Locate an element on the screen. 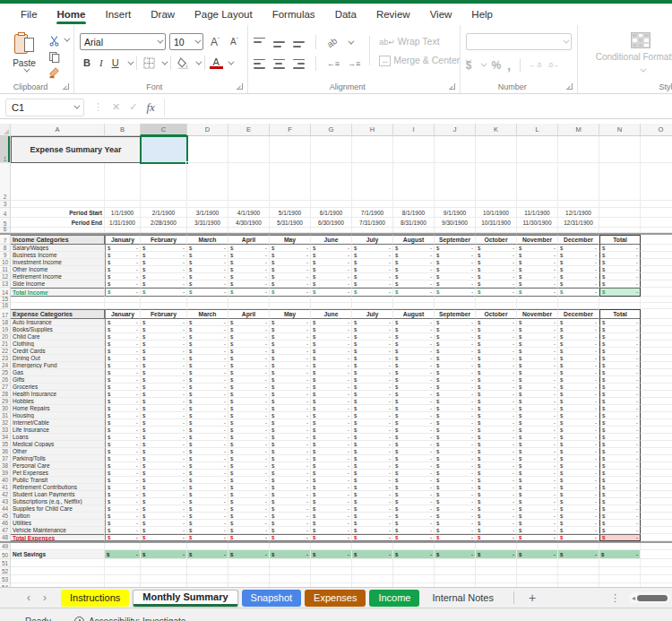 Image resolution: width=672 pixels, height=621 pixels. cell-G48: $- is located at coordinates (332, 538).